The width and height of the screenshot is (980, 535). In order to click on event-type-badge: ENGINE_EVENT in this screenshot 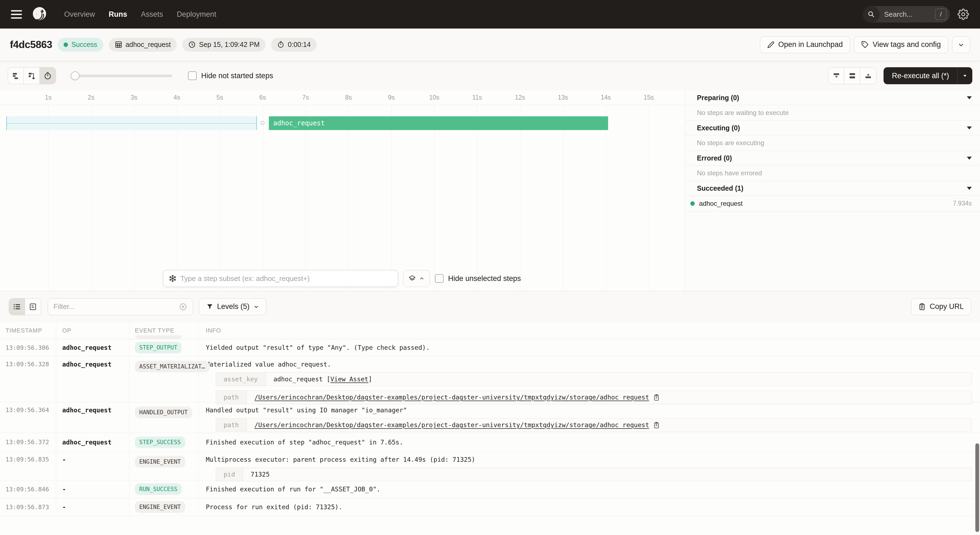, I will do `click(160, 507)`.